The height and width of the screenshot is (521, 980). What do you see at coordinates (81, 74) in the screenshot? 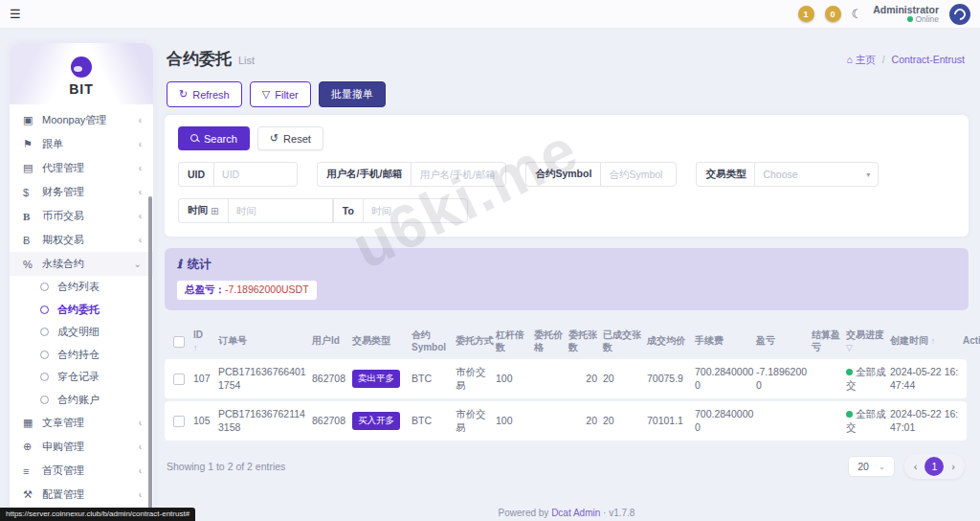
I see `brand-logo: BIT` at bounding box center [81, 74].